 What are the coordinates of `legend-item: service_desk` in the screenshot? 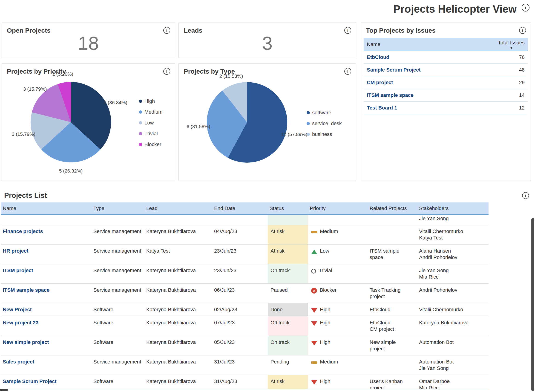 It's located at (324, 123).